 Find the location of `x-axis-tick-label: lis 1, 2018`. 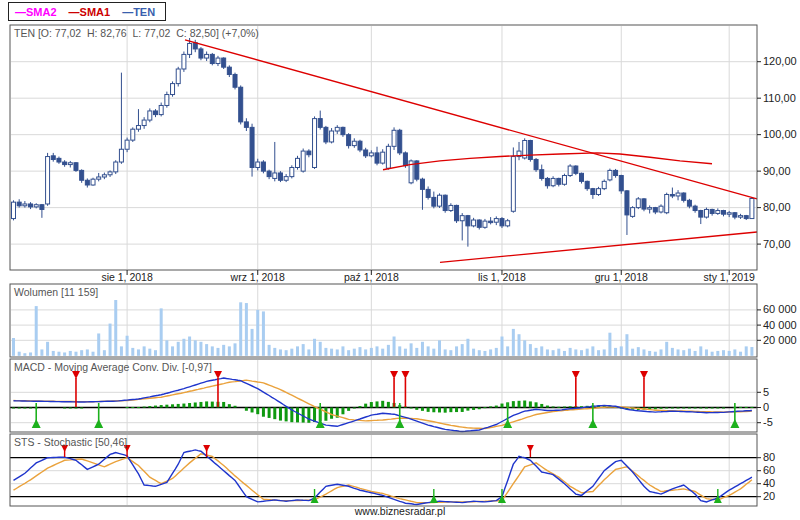

x-axis-tick-label: lis 1, 2018 is located at coordinates (502, 277).